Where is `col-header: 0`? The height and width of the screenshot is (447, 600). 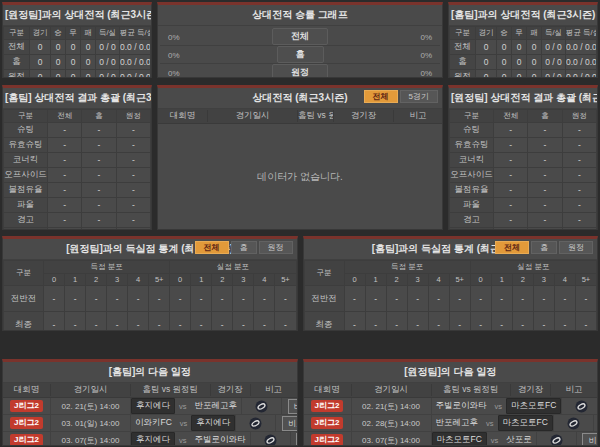
col-header: 0 is located at coordinates (54, 280).